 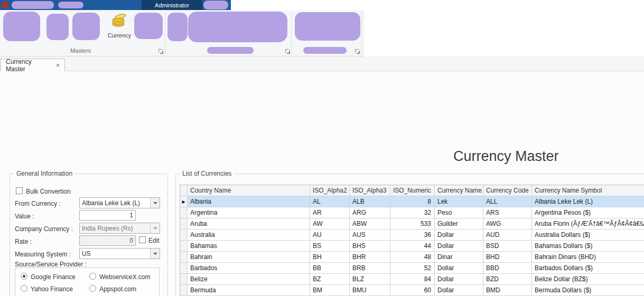 I want to click on cell: Bermuda, so click(x=249, y=290).